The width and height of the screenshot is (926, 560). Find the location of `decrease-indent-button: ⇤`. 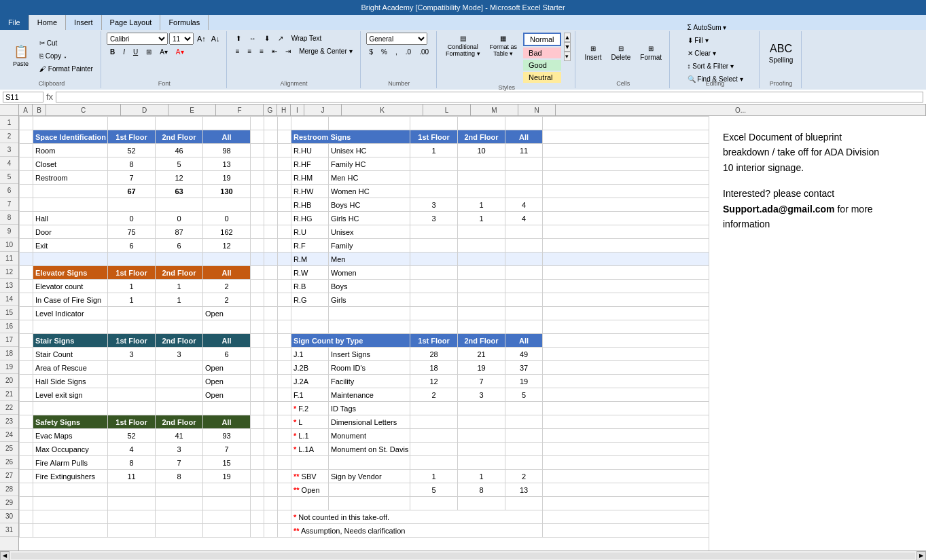

decrease-indent-button: ⇤ is located at coordinates (274, 52).